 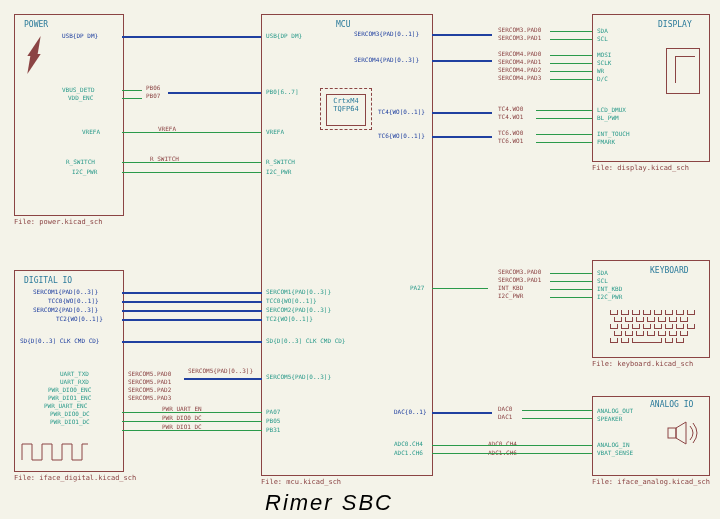 I want to click on adc1: ADC1.CH6, so click(x=408, y=452).